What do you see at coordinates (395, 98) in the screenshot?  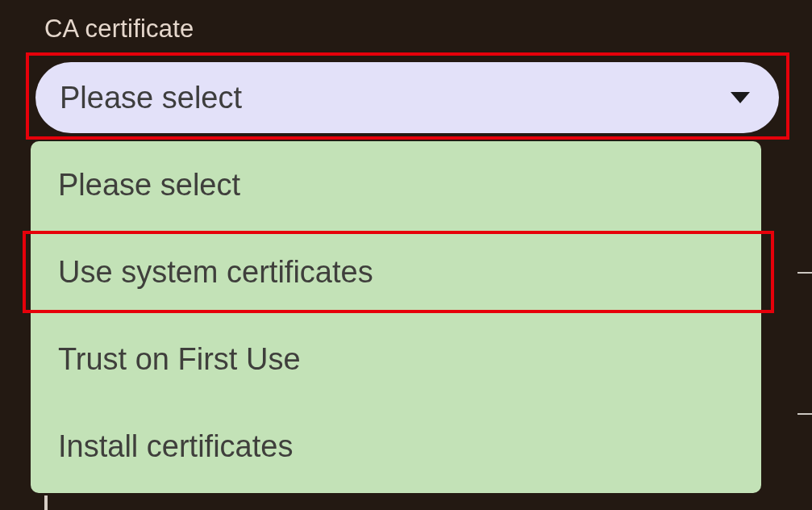 I see `ca-certificate-select-value: Please select` at bounding box center [395, 98].